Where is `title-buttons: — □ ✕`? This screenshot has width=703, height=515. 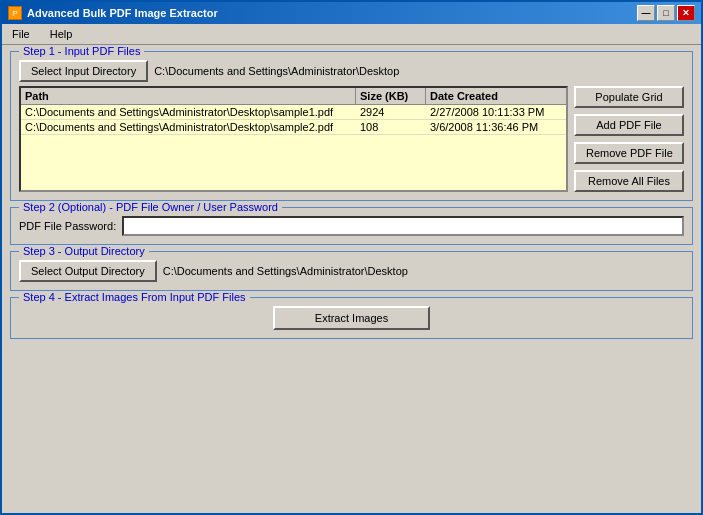 title-buttons: — □ ✕ is located at coordinates (666, 13).